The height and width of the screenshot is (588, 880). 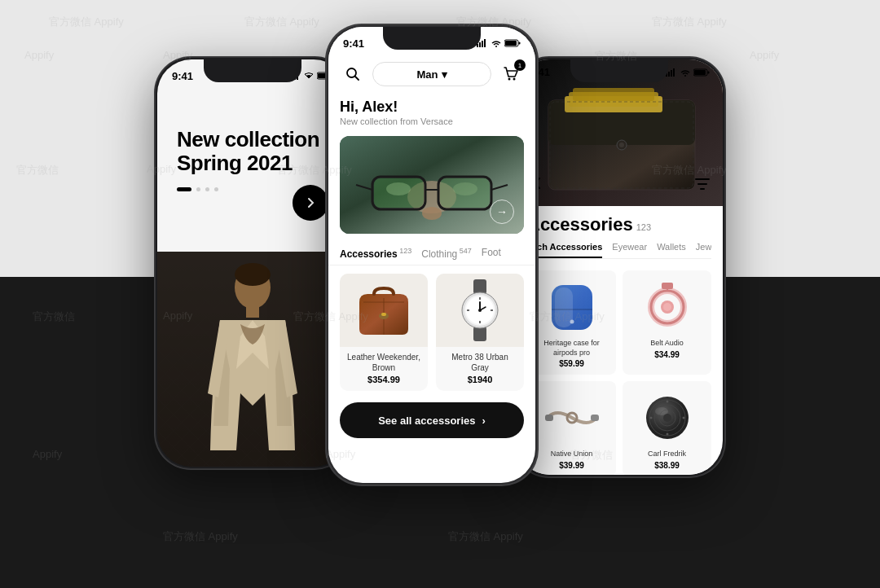 I want to click on see-all-label: See all accessories, so click(x=427, y=420).